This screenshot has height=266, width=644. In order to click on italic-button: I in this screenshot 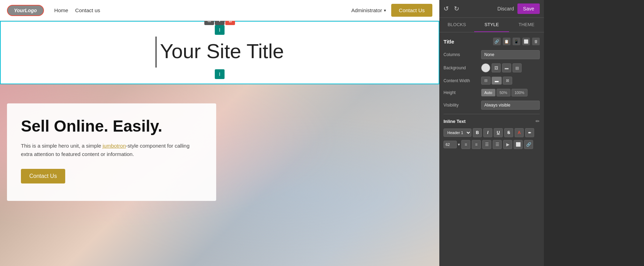, I will do `click(488, 133)`.